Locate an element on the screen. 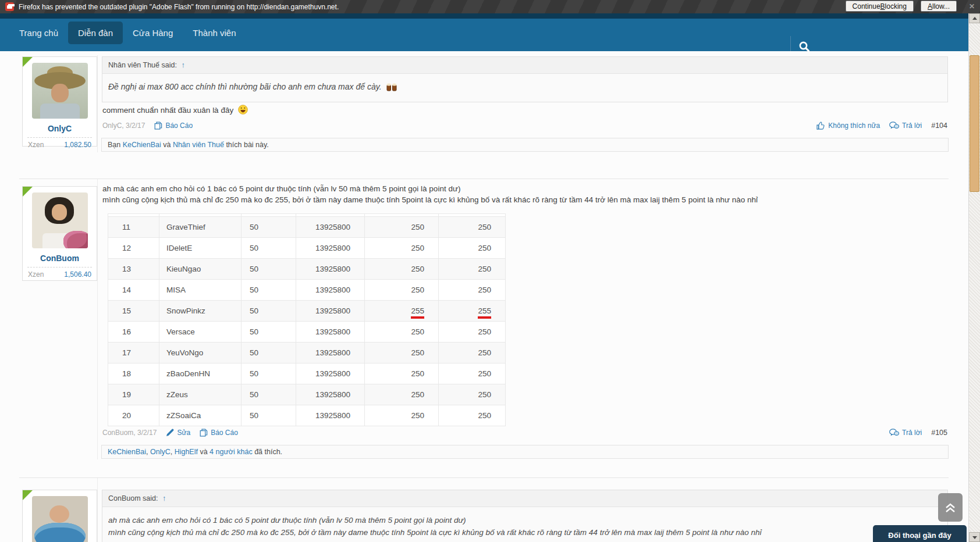 Image resolution: width=980 pixels, height=542 pixels. scrollbar-up-arrow is located at coordinates (974, 19).